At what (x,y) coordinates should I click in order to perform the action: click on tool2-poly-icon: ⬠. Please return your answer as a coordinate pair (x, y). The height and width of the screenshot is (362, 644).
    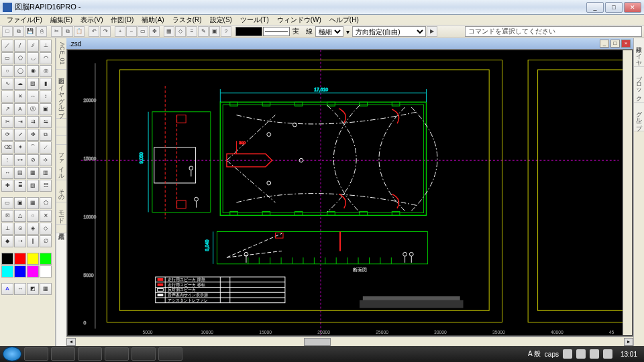
    Looking at the image, I should click on (46, 203).